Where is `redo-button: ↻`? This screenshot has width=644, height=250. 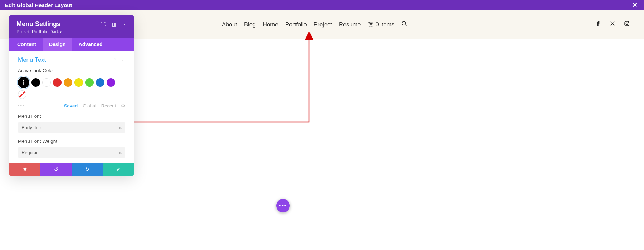
redo-button: ↻ is located at coordinates (87, 169).